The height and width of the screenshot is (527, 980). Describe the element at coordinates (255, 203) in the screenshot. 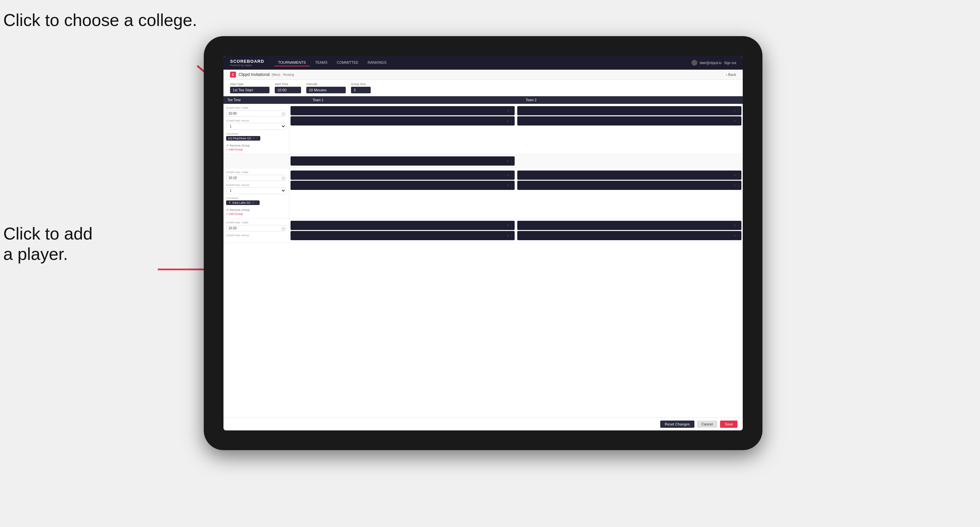

I see `remove-course-2: × ⋮` at that location.